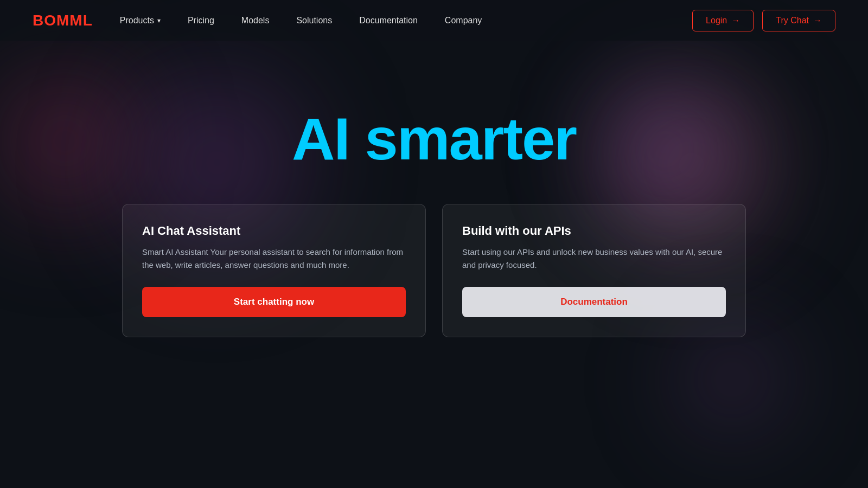 This screenshot has width=868, height=488. What do you see at coordinates (434, 139) in the screenshot?
I see `hero-title: AI smarter` at bounding box center [434, 139].